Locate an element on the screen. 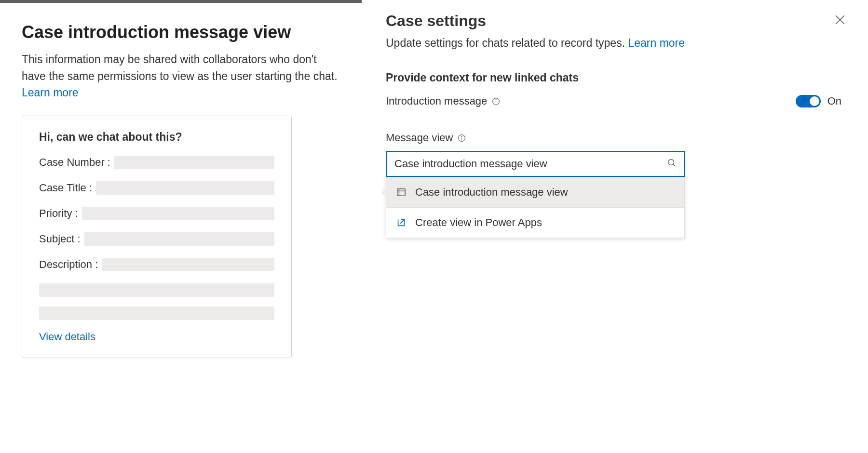 This screenshot has width=868, height=453. message-view-dropdown: Case introduction message view Create vi… is located at coordinates (535, 207).